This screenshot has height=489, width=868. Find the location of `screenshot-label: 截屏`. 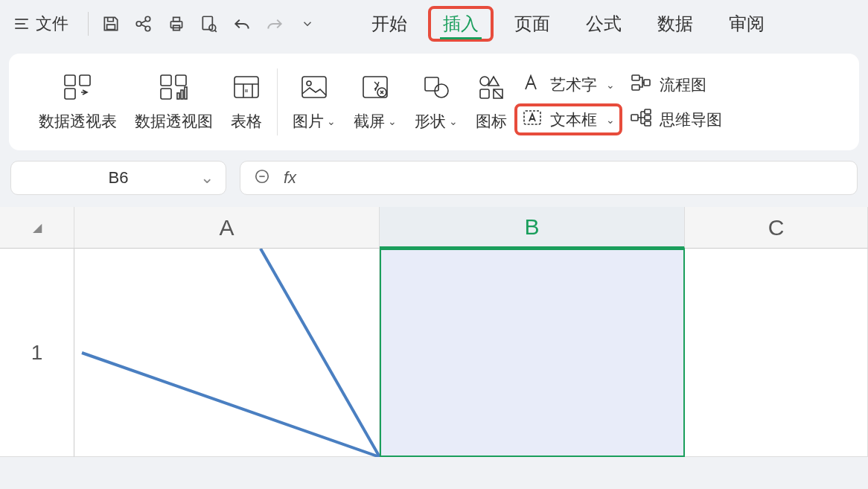

screenshot-label: 截屏 is located at coordinates (369, 121).